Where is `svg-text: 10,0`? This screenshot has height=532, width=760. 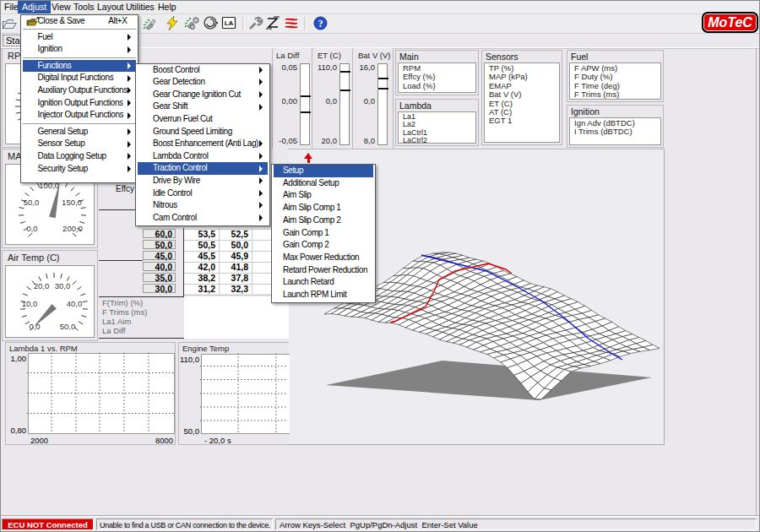
svg-text: 10,0 is located at coordinates (30, 304).